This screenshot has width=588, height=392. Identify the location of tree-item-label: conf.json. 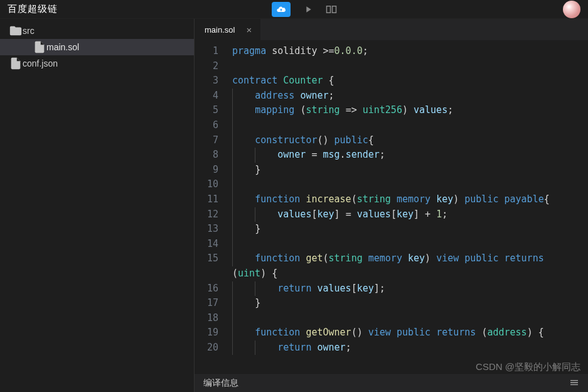
(40, 63).